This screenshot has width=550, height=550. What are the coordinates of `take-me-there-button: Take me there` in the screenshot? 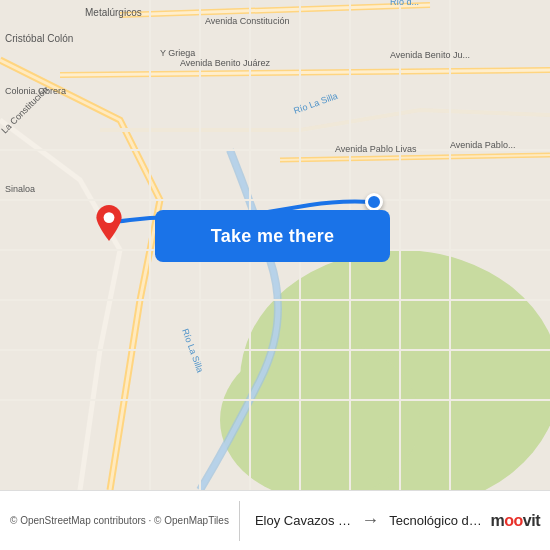 It's located at (272, 236).